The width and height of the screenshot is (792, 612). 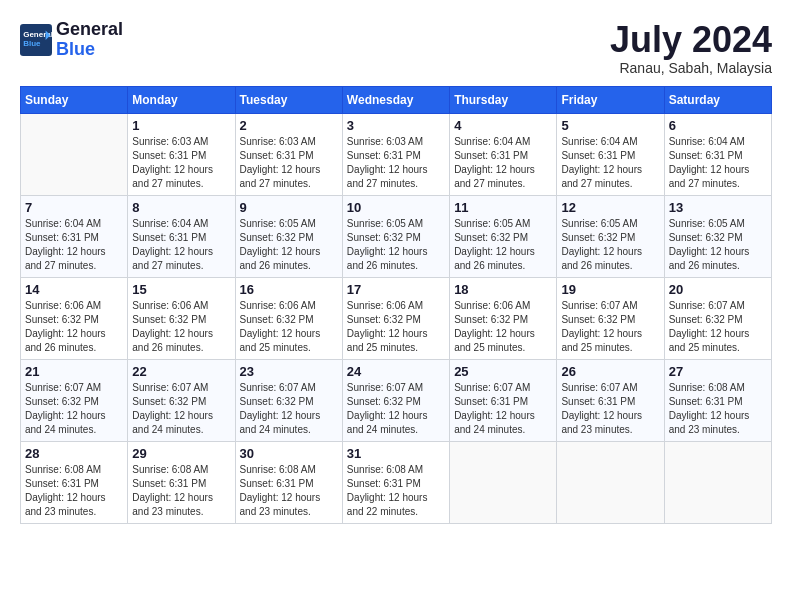 I want to click on calendar-cell: 14Sunrise: 6:06 AMSunset: 6:32 PMDayligh…, so click(x=74, y=318).